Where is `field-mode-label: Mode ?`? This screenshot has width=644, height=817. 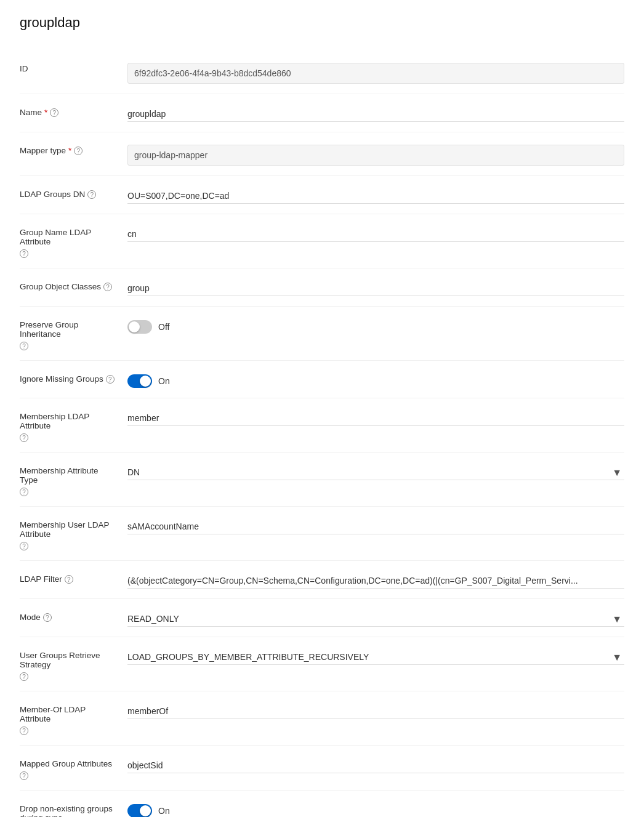 field-mode-label: Mode ? is located at coordinates (74, 616).